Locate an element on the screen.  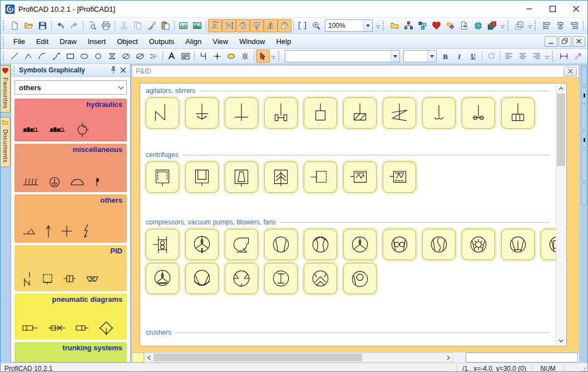
close-button is located at coordinates (576, 9).